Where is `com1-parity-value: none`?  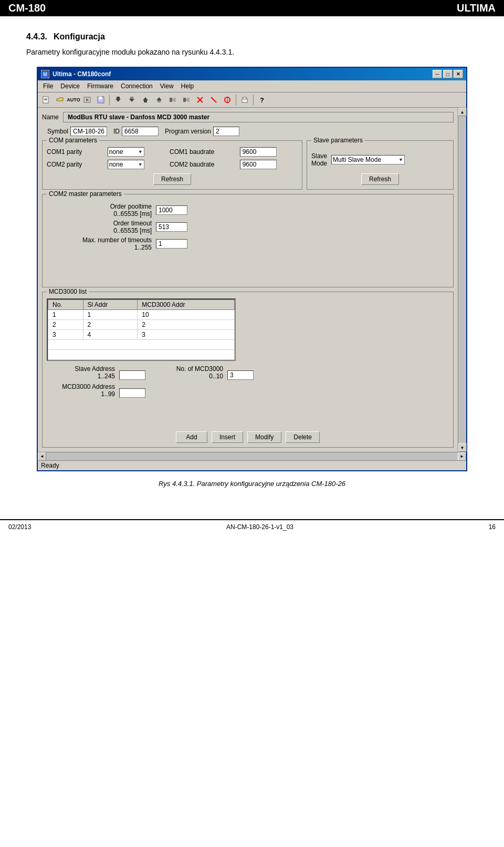
com1-parity-value: none is located at coordinates (117, 152).